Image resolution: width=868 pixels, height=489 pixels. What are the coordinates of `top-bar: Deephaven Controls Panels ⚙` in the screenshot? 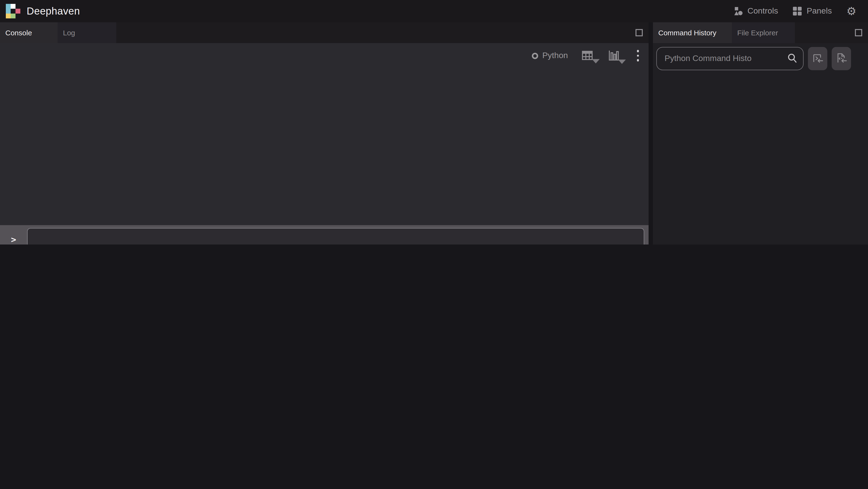 It's located at (434, 11).